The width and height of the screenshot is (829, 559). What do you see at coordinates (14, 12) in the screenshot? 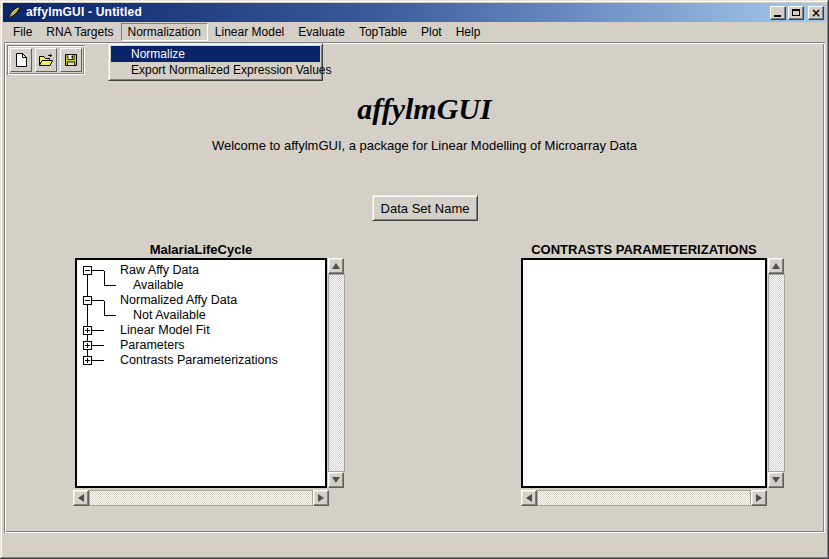
I see `tk-feather-icon` at bounding box center [14, 12].